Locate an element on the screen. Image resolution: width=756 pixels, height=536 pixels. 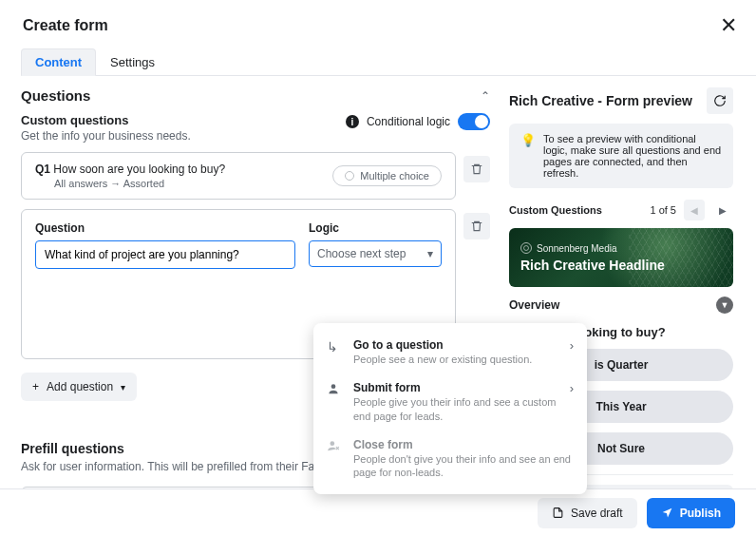
refresh-button is located at coordinates (720, 101).